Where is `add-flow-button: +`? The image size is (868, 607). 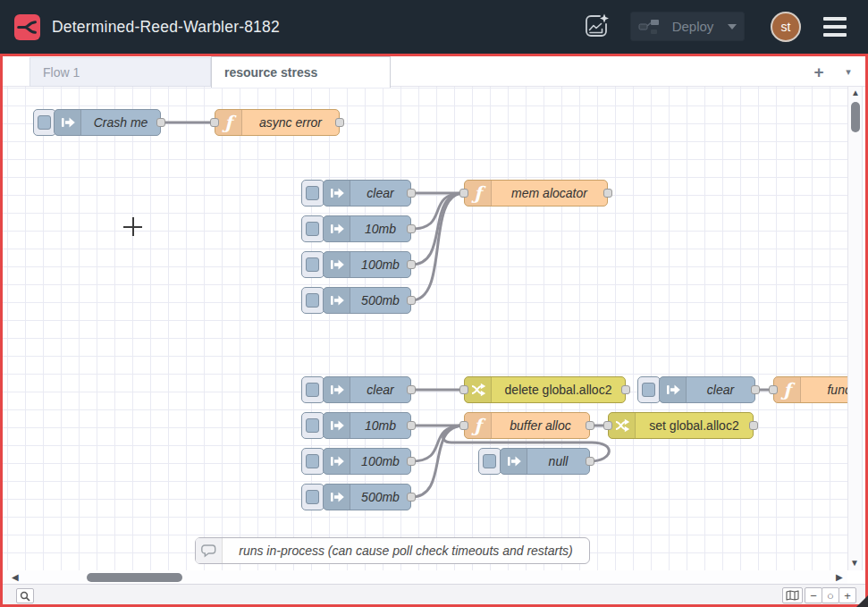 add-flow-button: + is located at coordinates (819, 72).